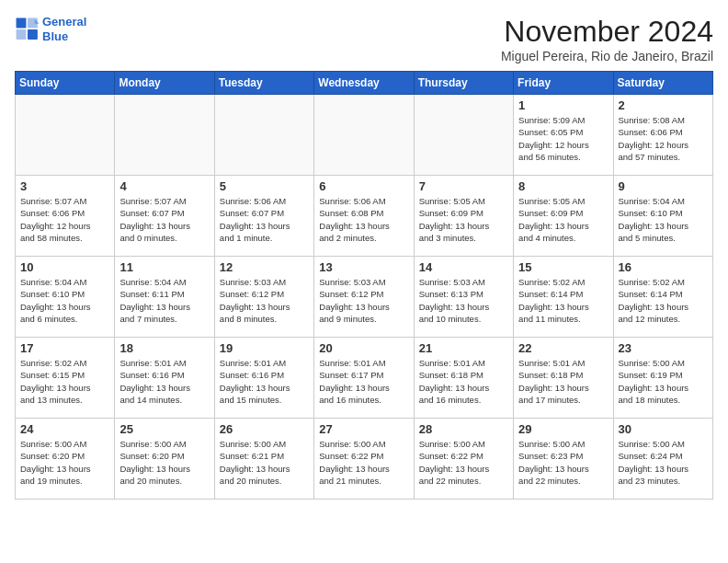  What do you see at coordinates (364, 429) in the screenshot?
I see `day-number: 27` at bounding box center [364, 429].